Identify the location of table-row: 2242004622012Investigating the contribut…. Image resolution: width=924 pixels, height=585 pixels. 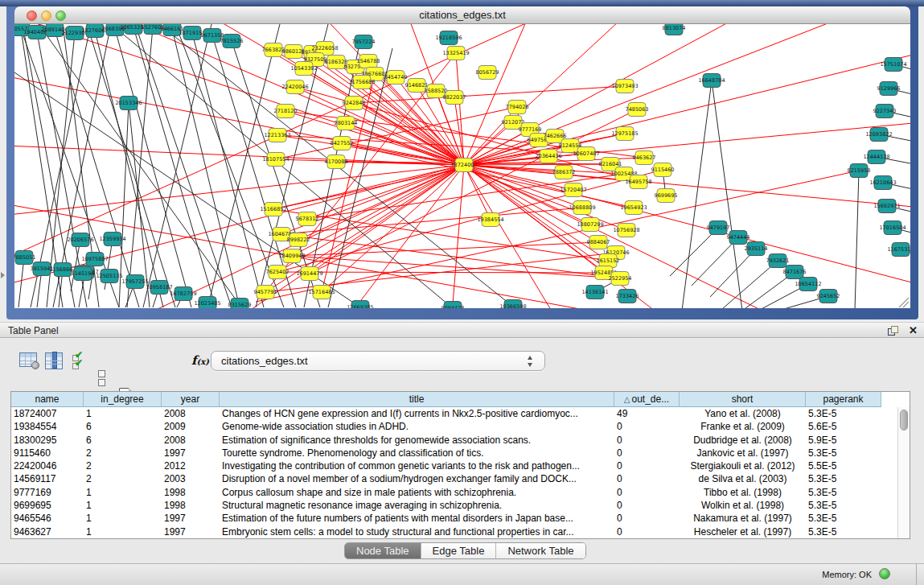
(460, 466).